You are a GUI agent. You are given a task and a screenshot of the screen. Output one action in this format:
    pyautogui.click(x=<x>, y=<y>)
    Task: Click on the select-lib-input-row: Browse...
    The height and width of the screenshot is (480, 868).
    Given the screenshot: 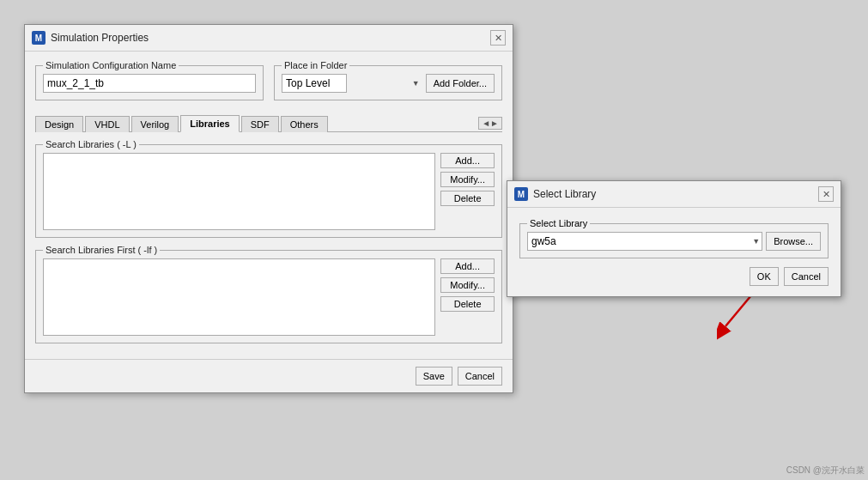 What is the action you would take?
    pyautogui.click(x=674, y=241)
    